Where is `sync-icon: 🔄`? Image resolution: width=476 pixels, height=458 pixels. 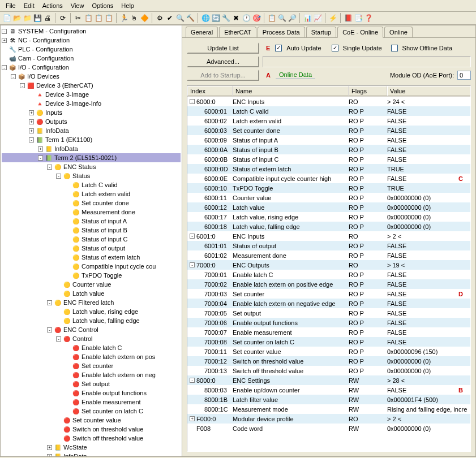 sync-icon: 🔄 is located at coordinates (216, 18).